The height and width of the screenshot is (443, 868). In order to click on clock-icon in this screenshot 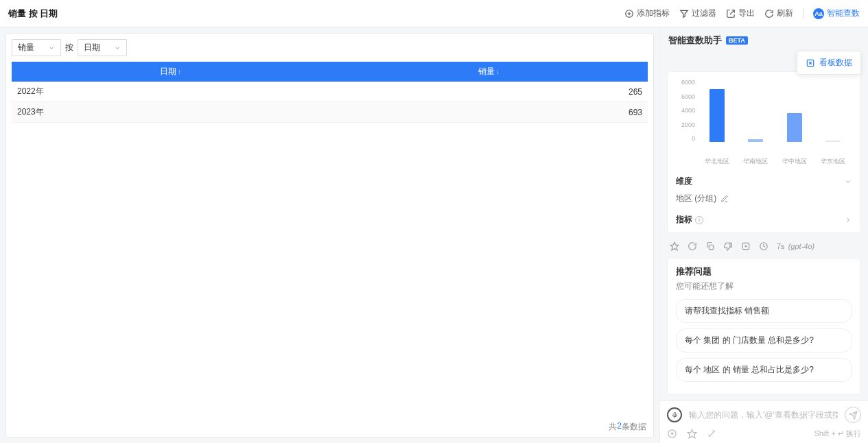, I will do `click(764, 246)`.